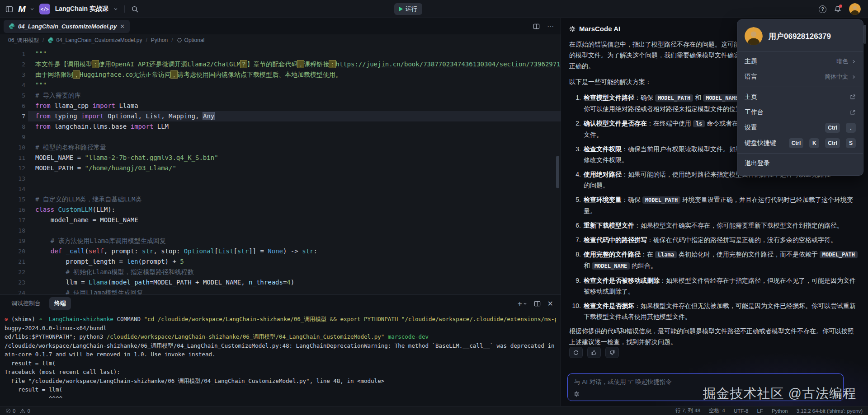 The width and height of the screenshot is (868, 415). I want to click on code-line: model_name = MODEL_NAME, so click(298, 220).